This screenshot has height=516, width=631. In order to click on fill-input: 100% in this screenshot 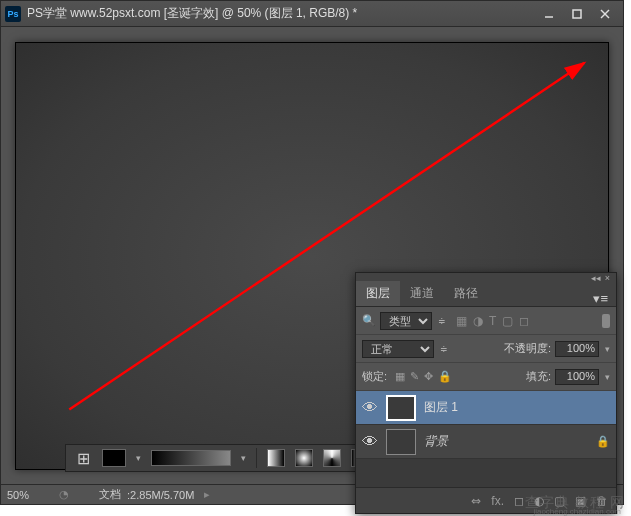, I will do `click(577, 377)`.